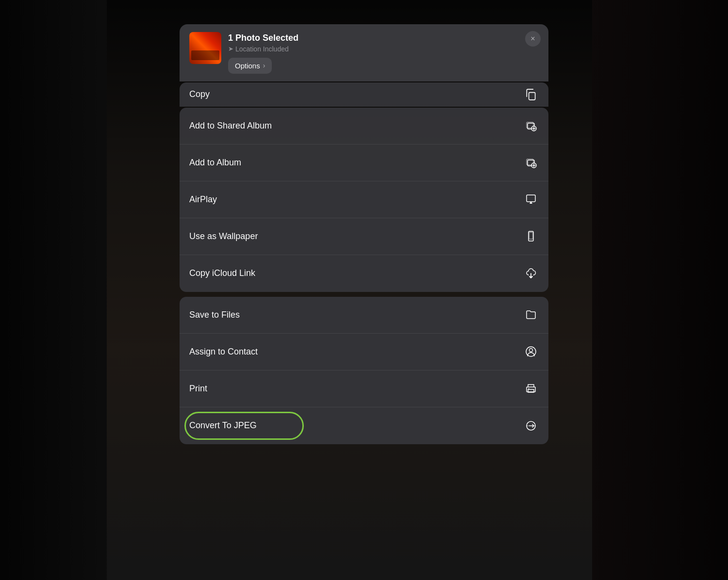  Describe the element at coordinates (531, 236) in the screenshot. I see `wallpaper-icon` at that location.